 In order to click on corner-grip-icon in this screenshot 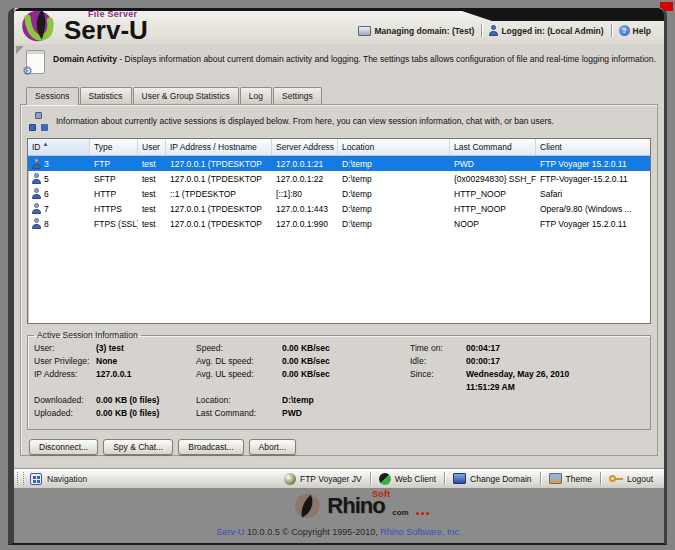, I will do `click(20, 50)`.